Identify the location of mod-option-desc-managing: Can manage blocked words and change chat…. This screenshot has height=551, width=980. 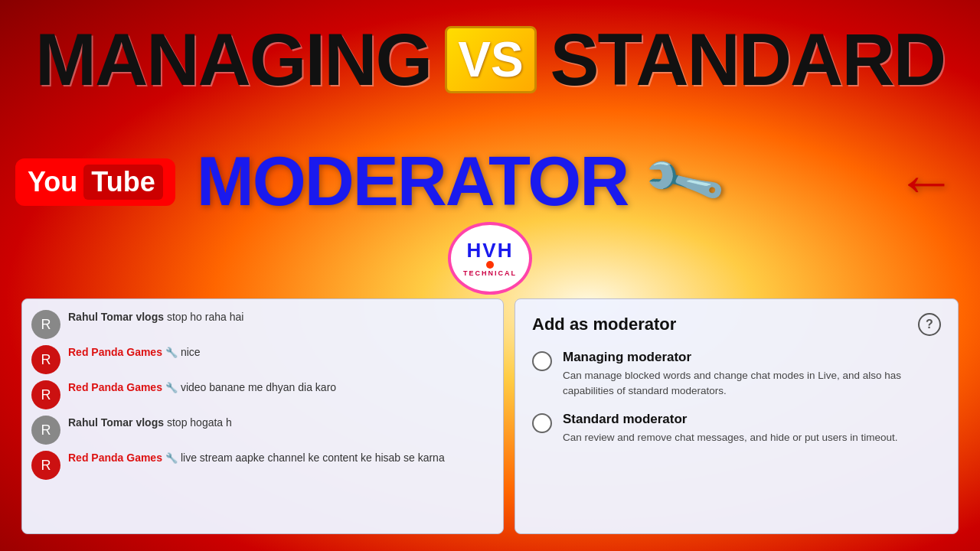
(752, 383).